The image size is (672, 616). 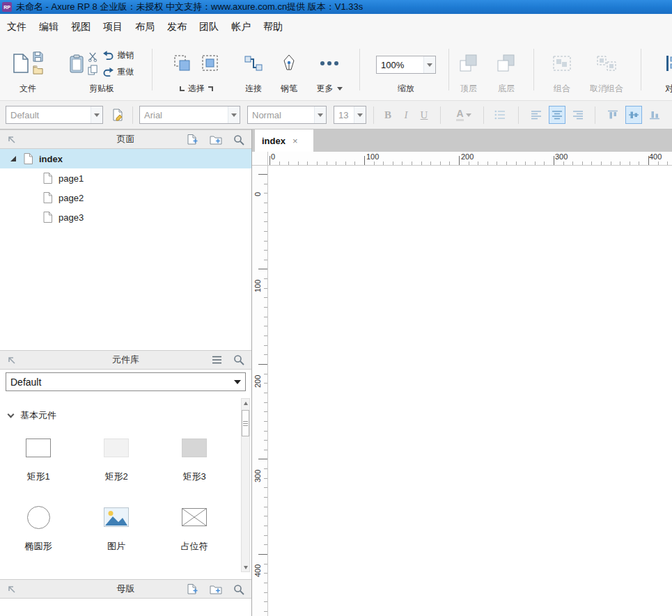 What do you see at coordinates (81, 27) in the screenshot?
I see `menu-view: 视图` at bounding box center [81, 27].